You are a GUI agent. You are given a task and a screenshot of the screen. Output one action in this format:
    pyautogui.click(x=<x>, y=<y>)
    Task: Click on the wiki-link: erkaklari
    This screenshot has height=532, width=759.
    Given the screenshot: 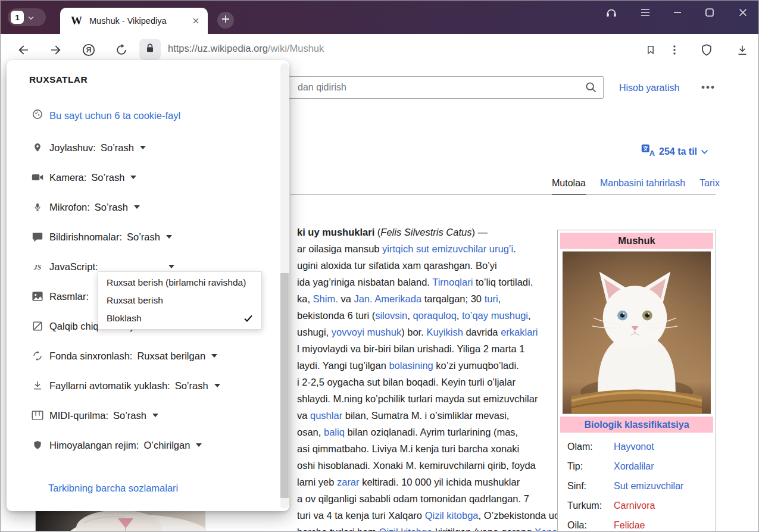 What is the action you would take?
    pyautogui.click(x=519, y=332)
    